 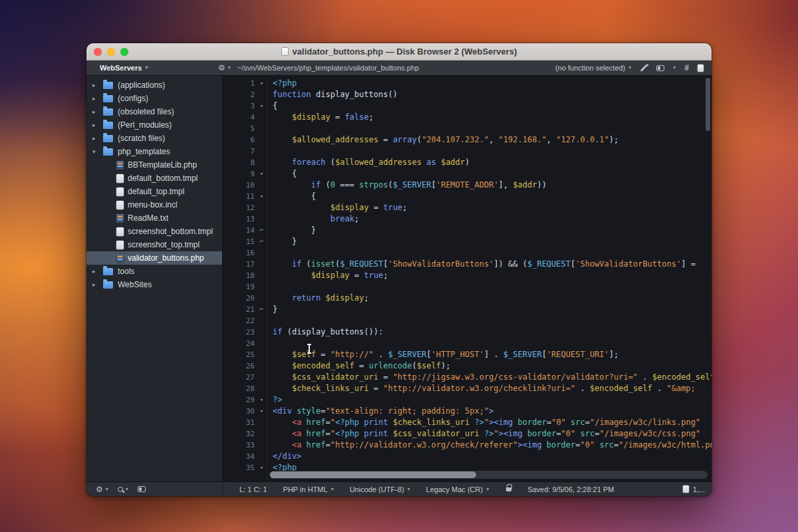 What do you see at coordinates (154, 178) in the screenshot?
I see `file-row: default_bottom.tmpl` at bounding box center [154, 178].